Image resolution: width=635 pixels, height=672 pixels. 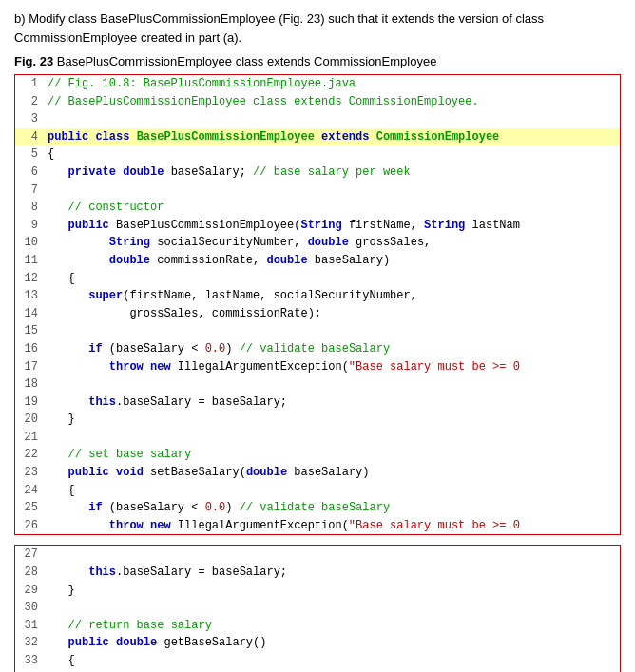 I want to click on line-num-33: 33, so click(x=33, y=662).